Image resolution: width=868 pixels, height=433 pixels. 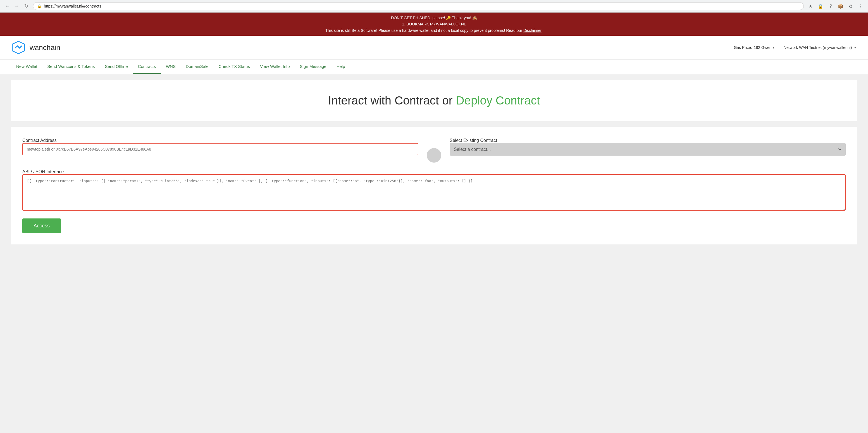 What do you see at coordinates (831, 6) in the screenshot?
I see `help-button: ?` at bounding box center [831, 6].